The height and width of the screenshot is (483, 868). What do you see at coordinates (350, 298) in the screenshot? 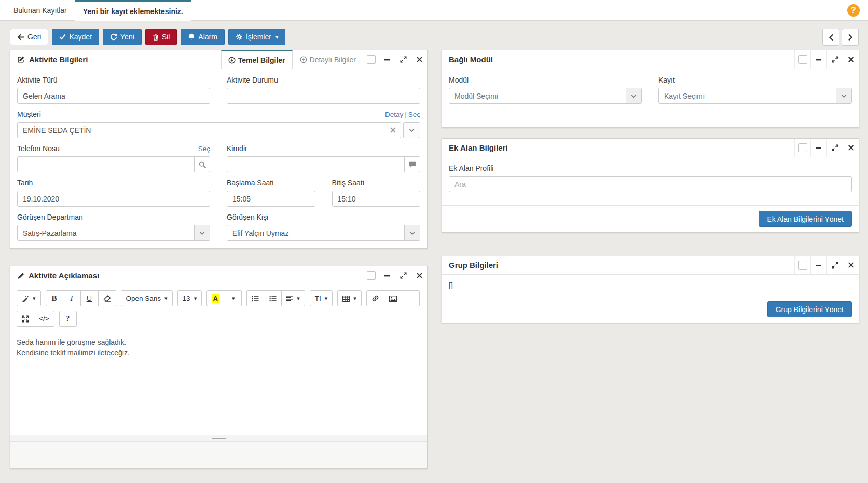
I see `table-dropdown: ▾` at bounding box center [350, 298].